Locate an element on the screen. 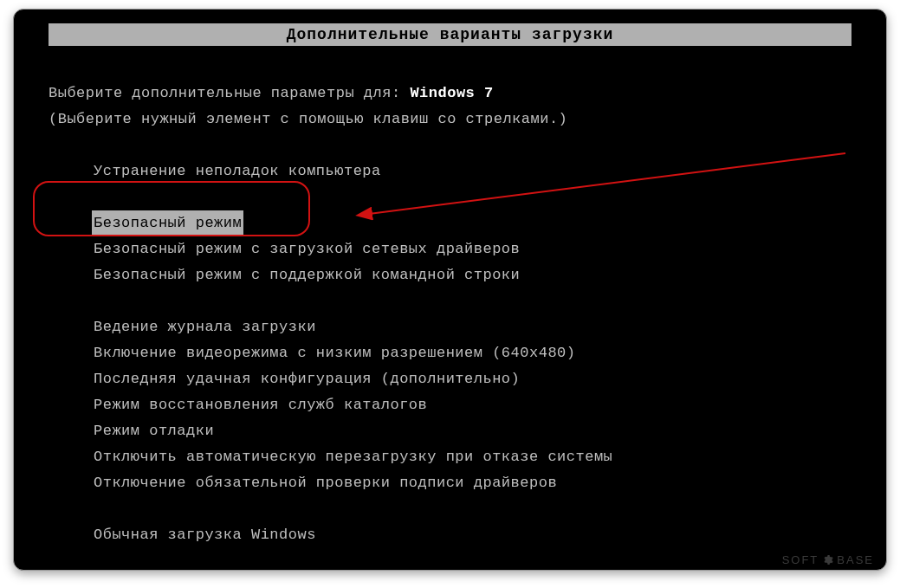 This screenshot has height=588, width=900. menu-item-safe-mode-cmd: Безопасный режим с поддержкой командной … is located at coordinates (450, 275).